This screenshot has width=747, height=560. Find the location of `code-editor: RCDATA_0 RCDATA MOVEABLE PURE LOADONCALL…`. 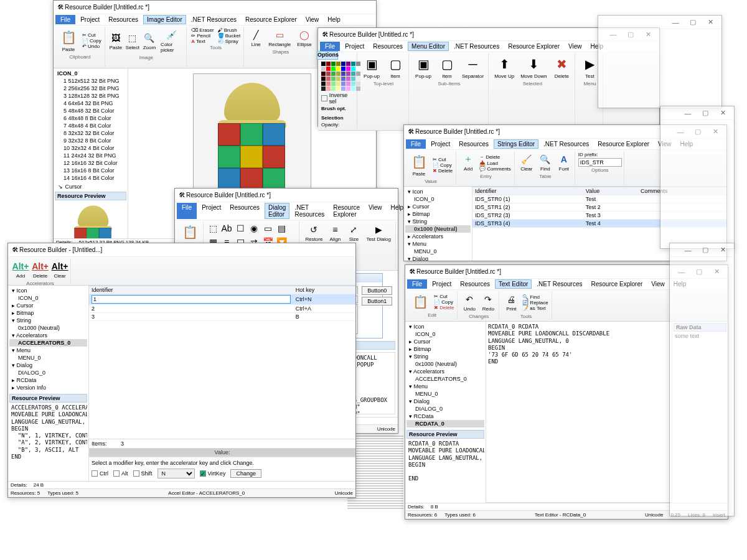

code-editor: RCDATA_0 RCDATA MOVEABLE PURE LOADONCALL… is located at coordinates (579, 412).